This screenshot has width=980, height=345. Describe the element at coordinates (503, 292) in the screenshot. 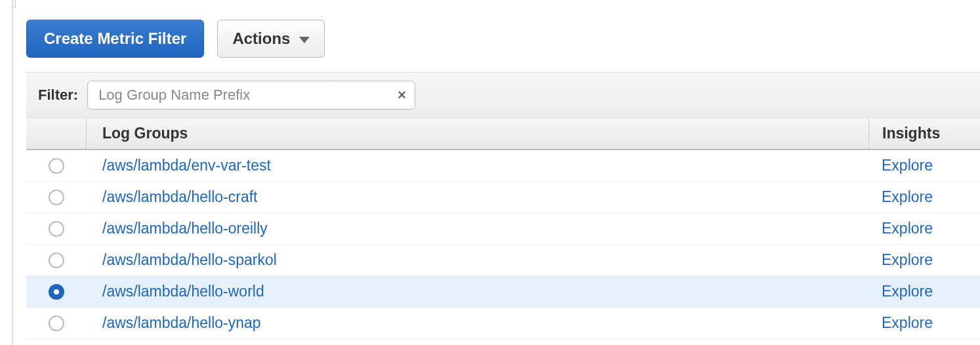

I see `table-row: /aws/lambda/hello-worldExplore` at that location.